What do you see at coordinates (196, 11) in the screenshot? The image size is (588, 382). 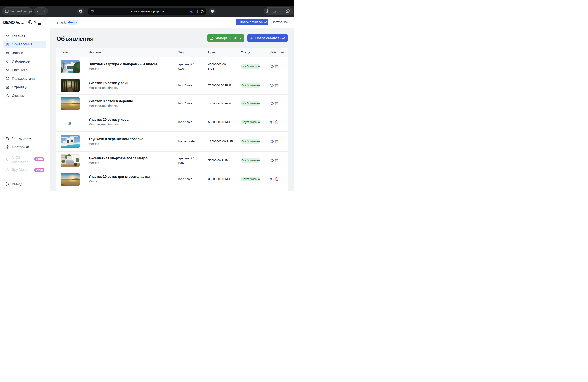 I see `svg-text: A` at bounding box center [196, 11].